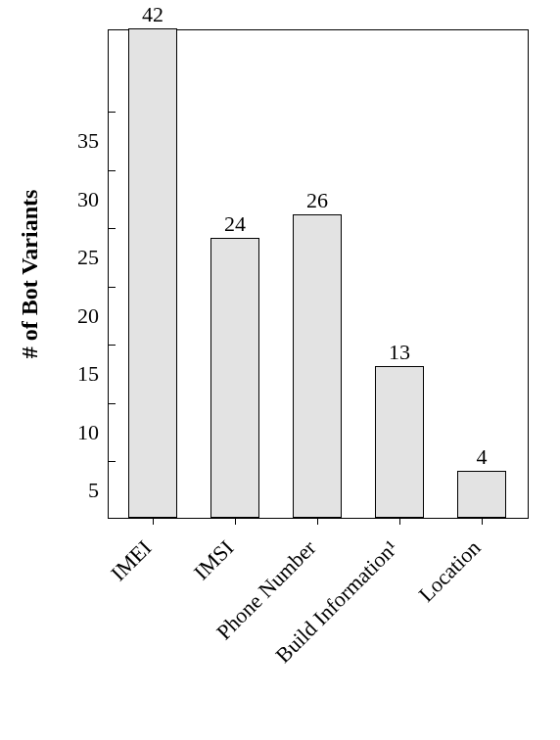  Describe the element at coordinates (235, 378) in the screenshot. I see `bar-imsi` at that location.